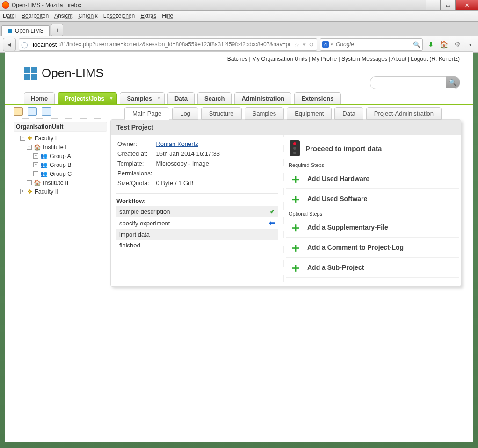 This screenshot has height=448, width=478. What do you see at coordinates (349, 113) in the screenshot?
I see `subtab-data: Data` at bounding box center [349, 113].